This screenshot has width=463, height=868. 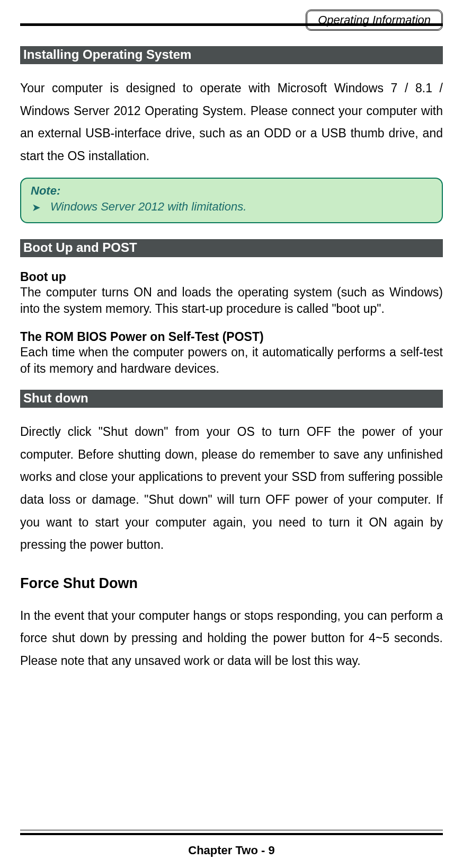 What do you see at coordinates (232, 583) in the screenshot?
I see `force-shutdown-heading: Force Shut Down` at bounding box center [232, 583].